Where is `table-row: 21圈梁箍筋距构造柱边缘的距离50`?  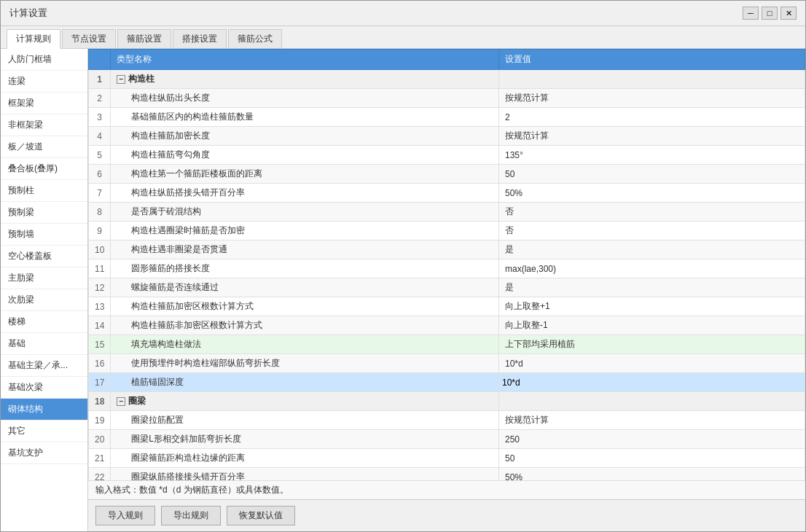
table-row: 21圈梁箍筋距构造柱边缘的距离50 is located at coordinates (447, 458).